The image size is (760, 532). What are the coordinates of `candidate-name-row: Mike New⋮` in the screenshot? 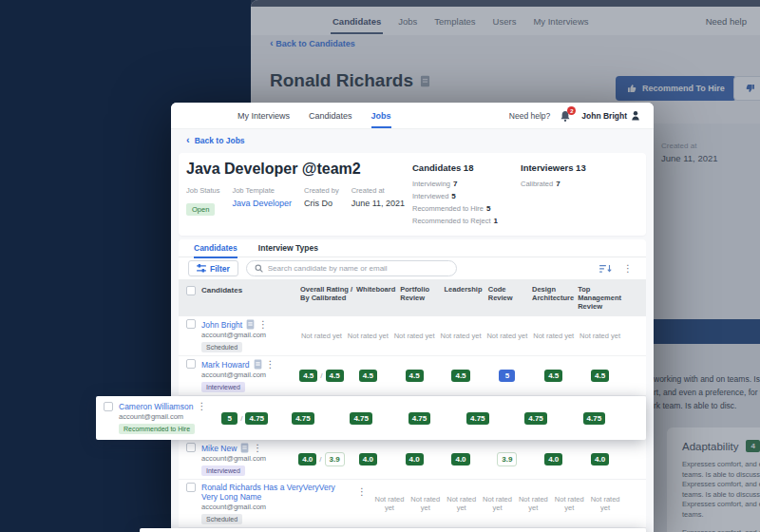 It's located at (234, 448).